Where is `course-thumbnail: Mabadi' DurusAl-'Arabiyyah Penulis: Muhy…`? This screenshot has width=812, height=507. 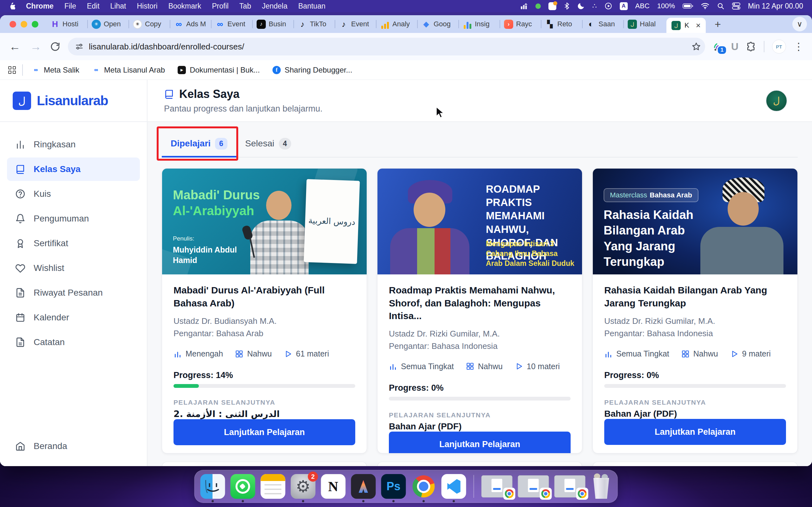
course-thumbnail: Mabadi' DurusAl-'Arabiyyah Penulis: Muhy… is located at coordinates (264, 221).